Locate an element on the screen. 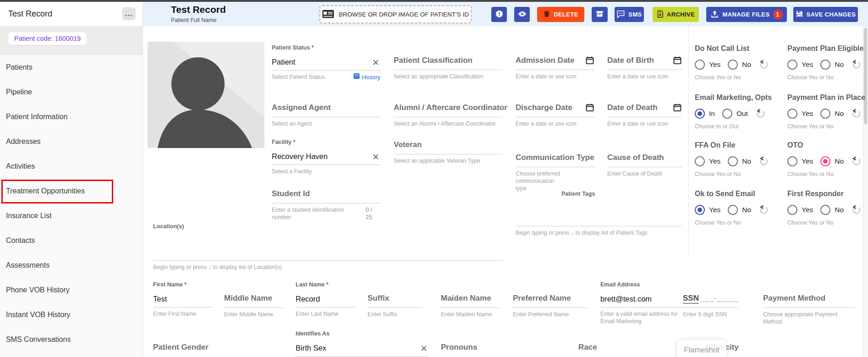  alumni-coordinator-select: Alumni / Aftercare Coordinator Select an… is located at coordinates (448, 115).